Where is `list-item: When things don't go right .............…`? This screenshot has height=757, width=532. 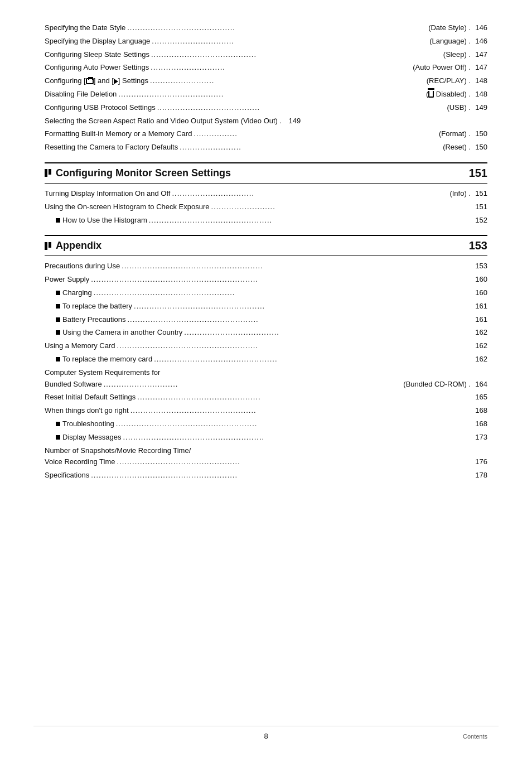
list-item: When things don't go right .............… is located at coordinates (266, 411).